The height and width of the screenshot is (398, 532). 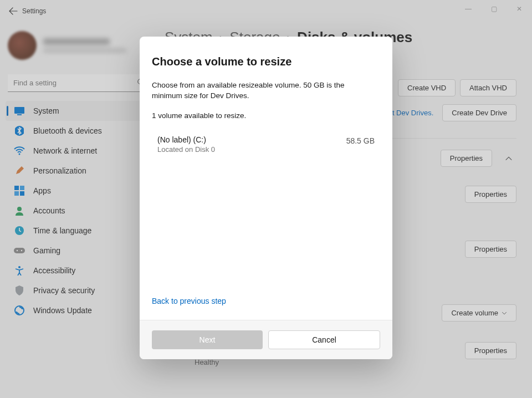 What do you see at coordinates (207, 340) in the screenshot?
I see `next-button: Next` at bounding box center [207, 340].